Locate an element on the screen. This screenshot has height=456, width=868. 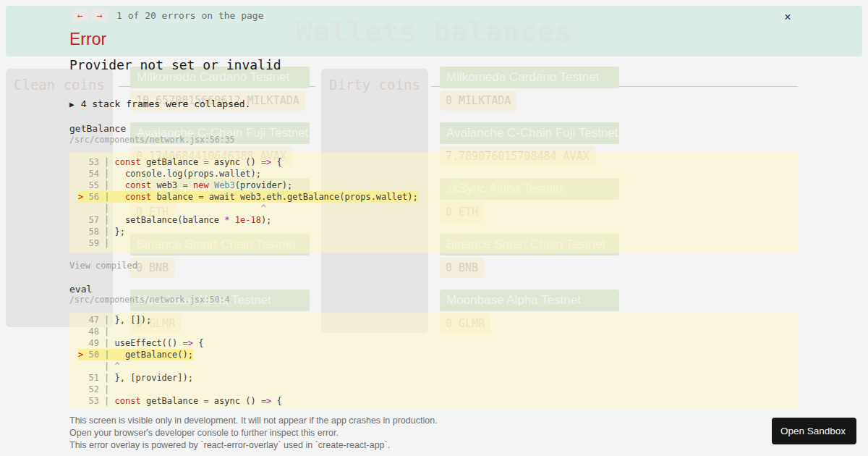
network-balance: 0 MILKTADA is located at coordinates (478, 101).